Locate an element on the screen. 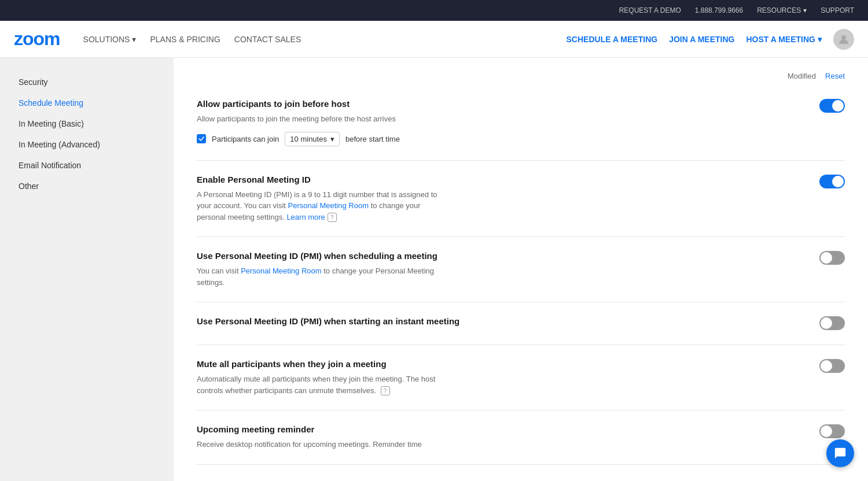 The image size is (868, 481). setting-pmi-text: Enable Personal Meeting ID A Personal Me… is located at coordinates (324, 199).